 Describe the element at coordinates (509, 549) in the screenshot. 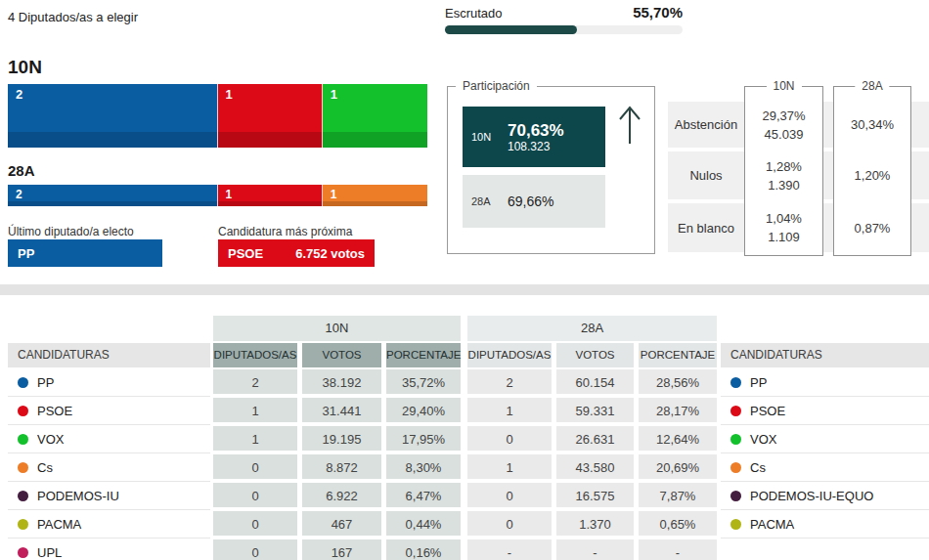

I see `cell-28a-diputados: -` at that location.